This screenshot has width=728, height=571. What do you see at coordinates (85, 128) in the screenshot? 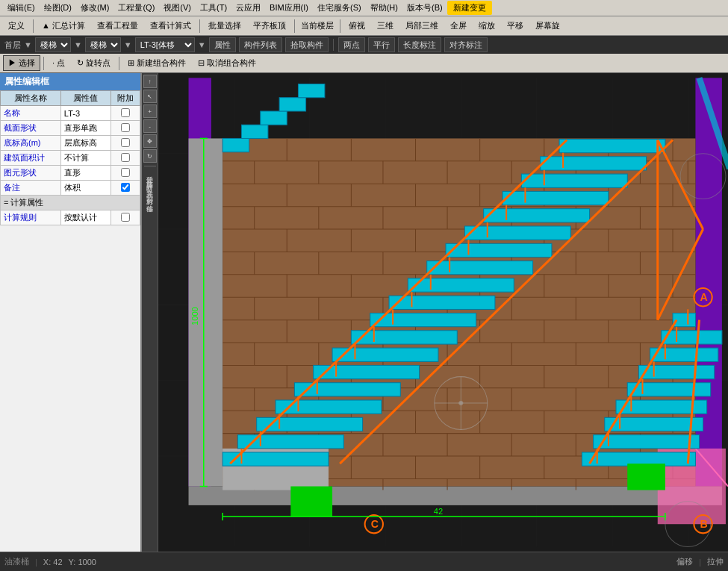
I see `prop-value-1: 直形单跑` at bounding box center [85, 128].